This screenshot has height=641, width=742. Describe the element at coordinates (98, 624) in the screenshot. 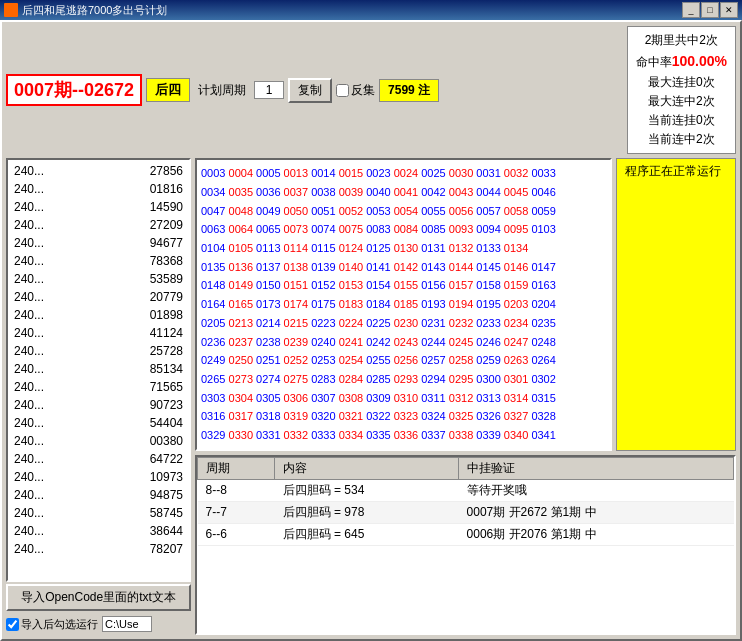

I see `bottom-bar: 导入后勾选运行` at that location.